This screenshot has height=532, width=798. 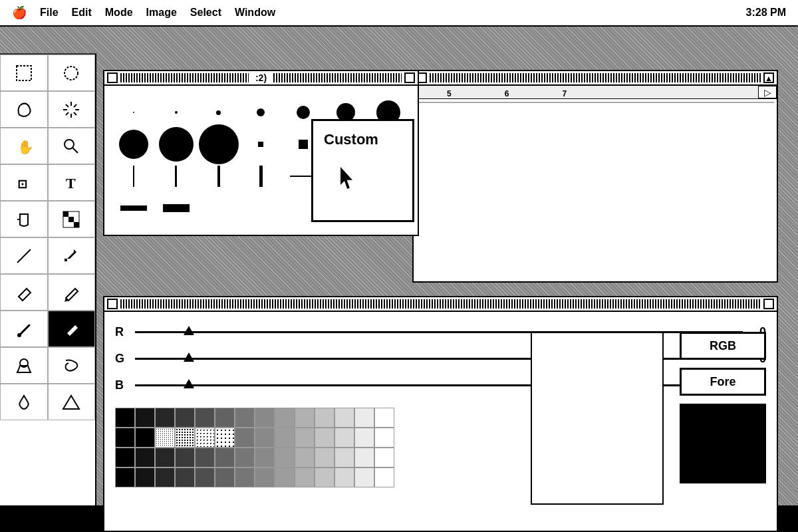 I want to click on color-scroll-btn, so click(x=769, y=304).